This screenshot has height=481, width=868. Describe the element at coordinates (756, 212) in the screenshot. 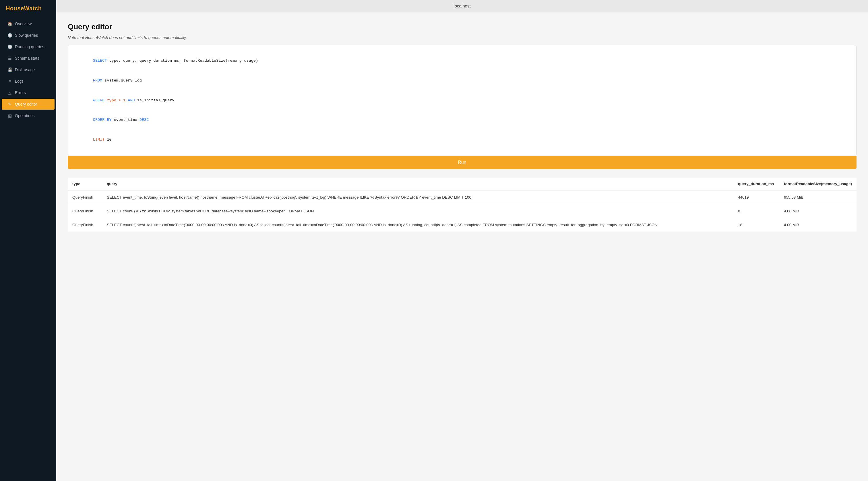

I see `cell-duration: 0` at that location.